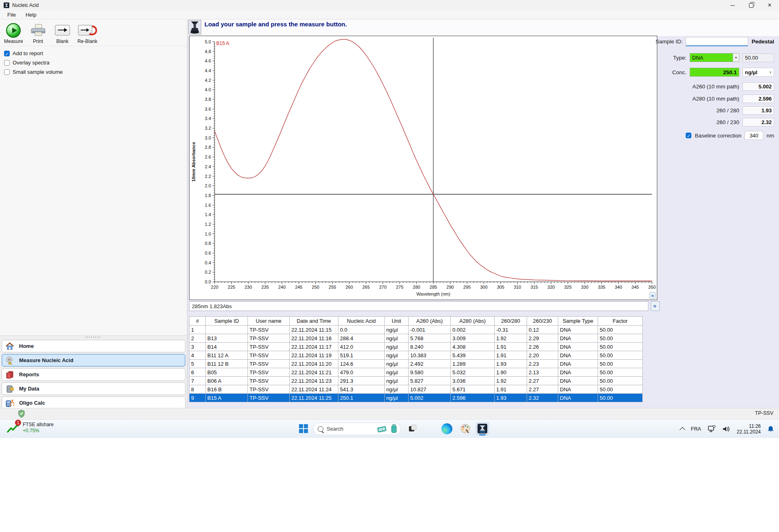 The image size is (779, 532). What do you see at coordinates (416, 338) in the screenshot?
I see `table-row: 2B13TP-SSV22.11.2024 11:16288.4ng/µl5.76…` at bounding box center [416, 338].